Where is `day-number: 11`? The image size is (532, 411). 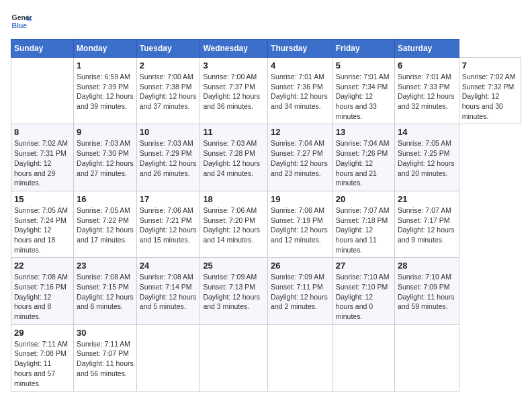
day-number: 11 is located at coordinates (234, 132).